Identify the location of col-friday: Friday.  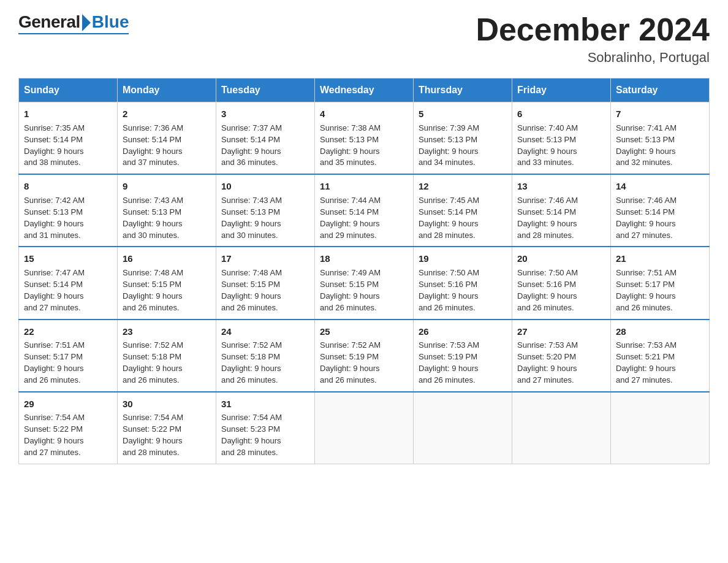
(561, 91).